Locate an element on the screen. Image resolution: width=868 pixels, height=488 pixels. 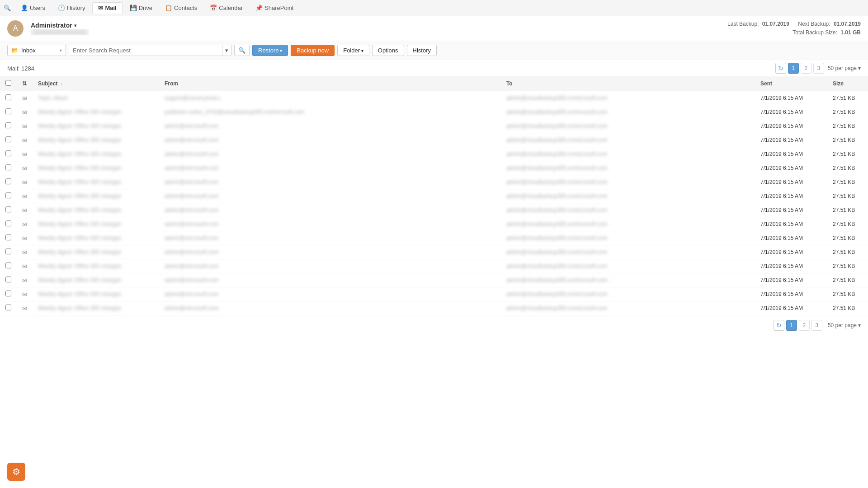
row-from: support@cloud-portal.c is located at coordinates (330, 99).